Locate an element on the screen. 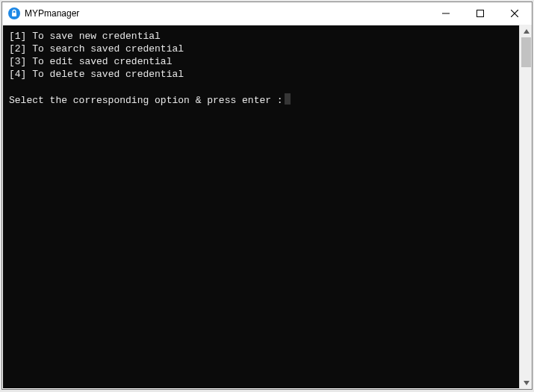 The width and height of the screenshot is (534, 392). minimize-icon is located at coordinates (446, 13).